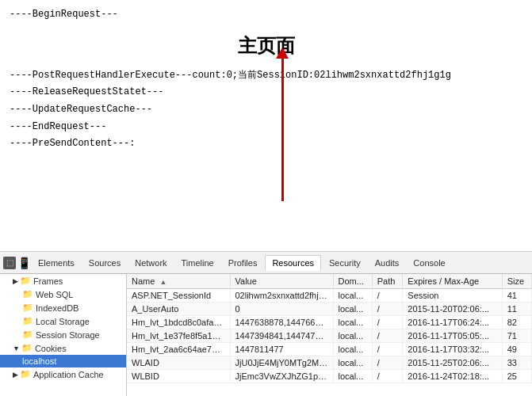 Image resolution: width=532 pixels, height=396 pixels. What do you see at coordinates (330, 350) in the screenshot?
I see `table-row: Hm_lvt_2aa6c64ae7ec10d6...1447811477loca…` at bounding box center [330, 350].